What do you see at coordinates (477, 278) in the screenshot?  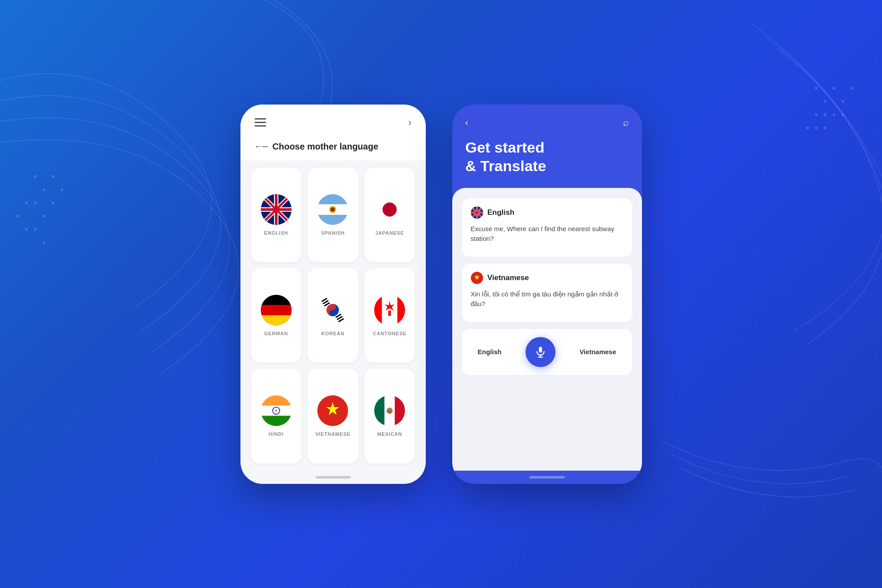 I see `target-flag-vietnam` at bounding box center [477, 278].